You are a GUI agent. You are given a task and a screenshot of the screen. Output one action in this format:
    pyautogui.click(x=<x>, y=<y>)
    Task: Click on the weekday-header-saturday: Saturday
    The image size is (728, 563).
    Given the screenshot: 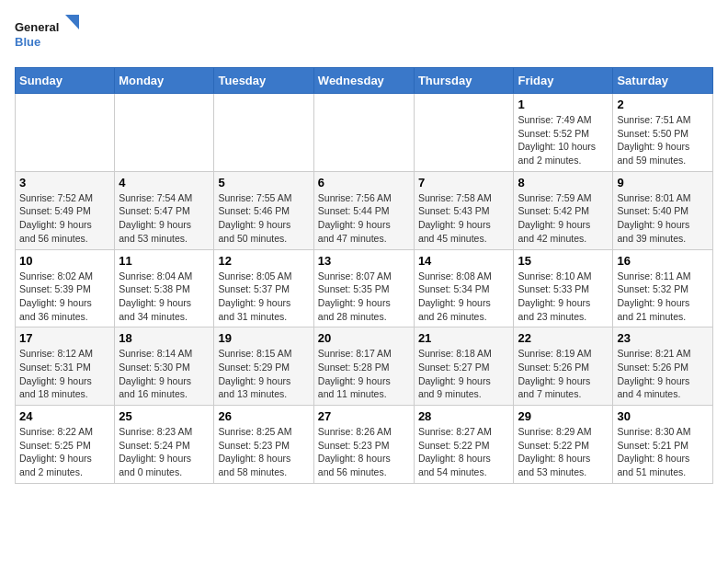 What is the action you would take?
    pyautogui.click(x=664, y=81)
    